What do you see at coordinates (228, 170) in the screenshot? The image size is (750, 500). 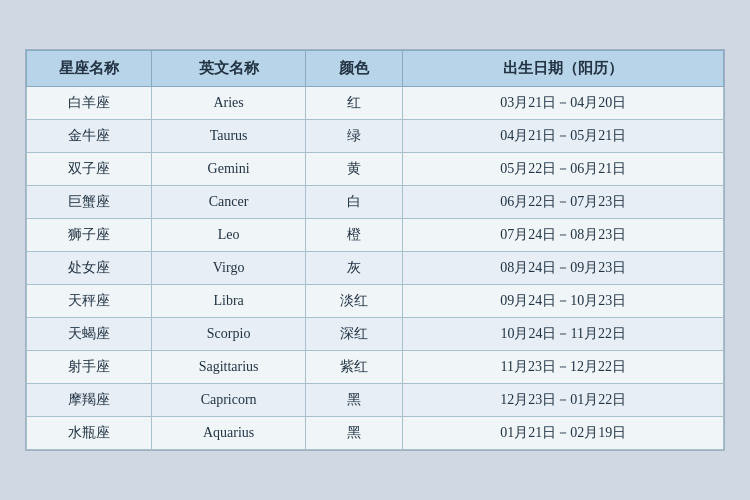 I see `cell-english: Gemini` at bounding box center [228, 170].